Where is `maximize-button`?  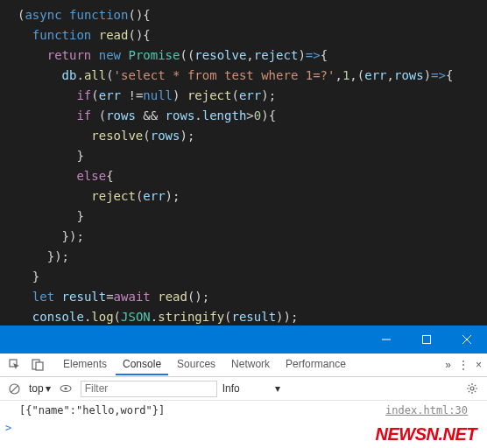 maximize-button is located at coordinates (427, 340).